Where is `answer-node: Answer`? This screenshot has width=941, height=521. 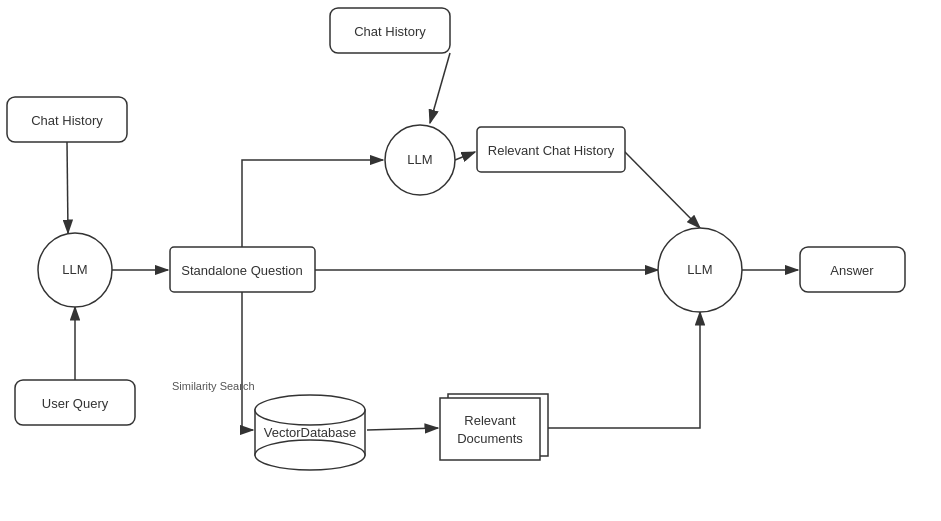 answer-node: Answer is located at coordinates (852, 270).